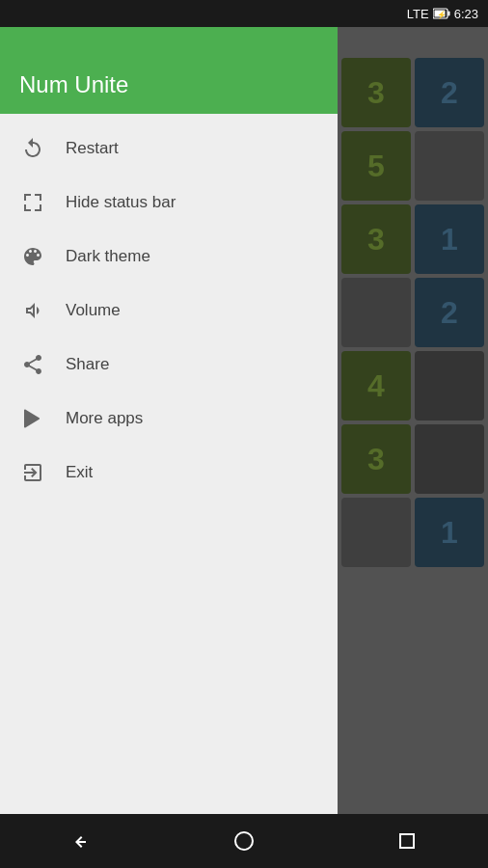  What do you see at coordinates (244, 841) in the screenshot?
I see `bottom-nav` at bounding box center [244, 841].